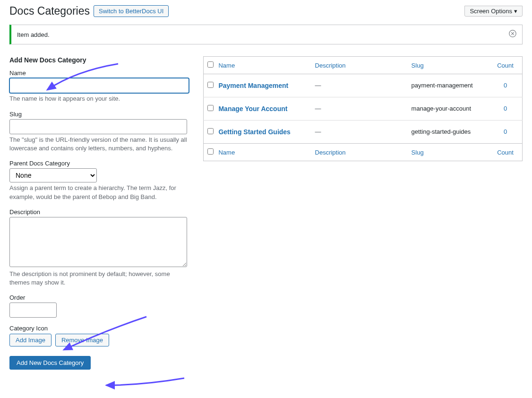 Image resolution: width=532 pixels, height=398 pixels. Describe the element at coordinates (50, 11) in the screenshot. I see `page-title: Docs Categories` at that location.